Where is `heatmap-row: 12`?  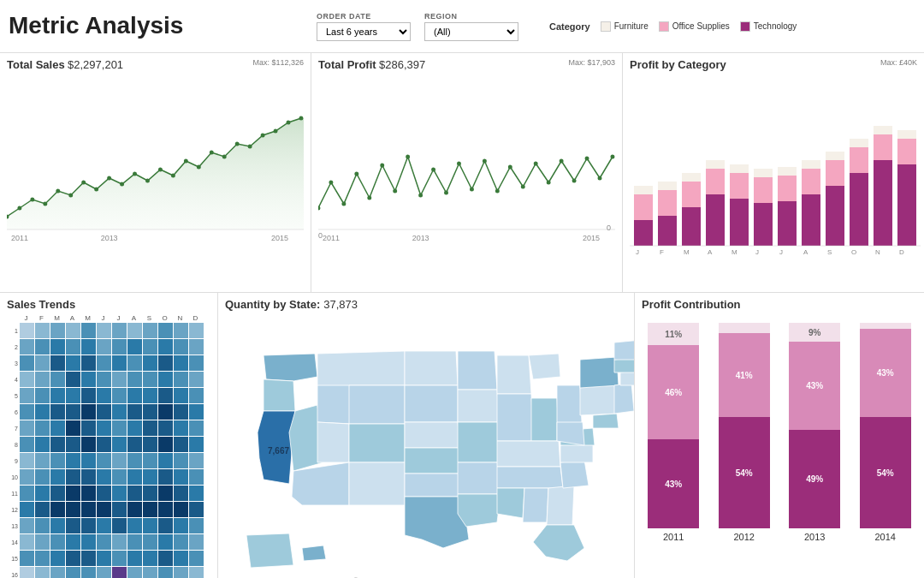 heatmap-row: 12 is located at coordinates (109, 509).